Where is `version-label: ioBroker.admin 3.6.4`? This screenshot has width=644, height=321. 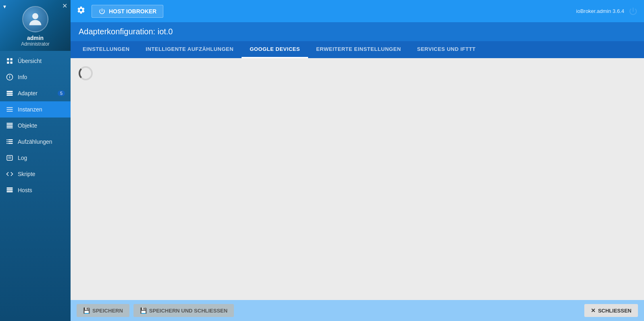
version-label: ioBroker.admin 3.6.4 is located at coordinates (600, 11).